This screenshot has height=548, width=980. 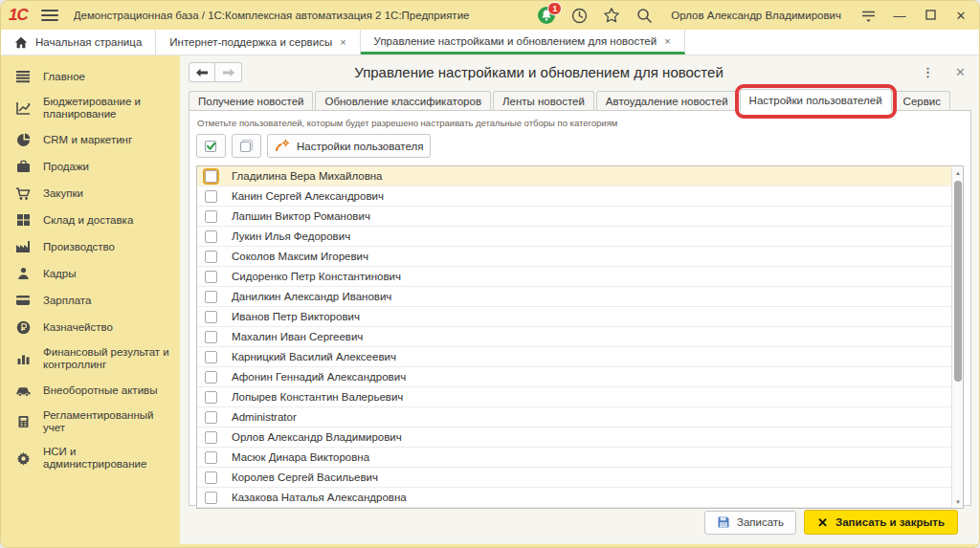 What do you see at coordinates (23, 108) in the screenshot?
I see `planning-chart-icon` at bounding box center [23, 108].